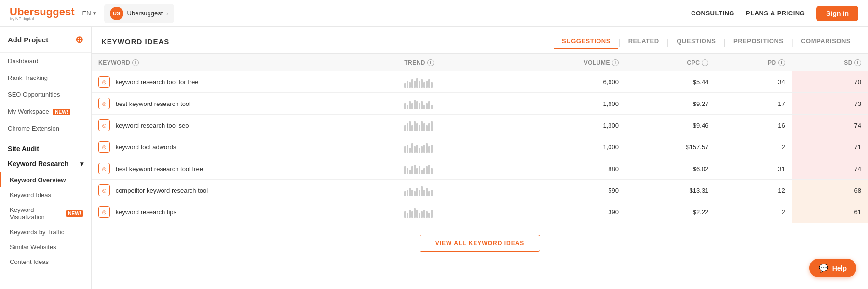 The height and width of the screenshot is (289, 868). I want to click on cpc-info-icon: i, so click(705, 63).